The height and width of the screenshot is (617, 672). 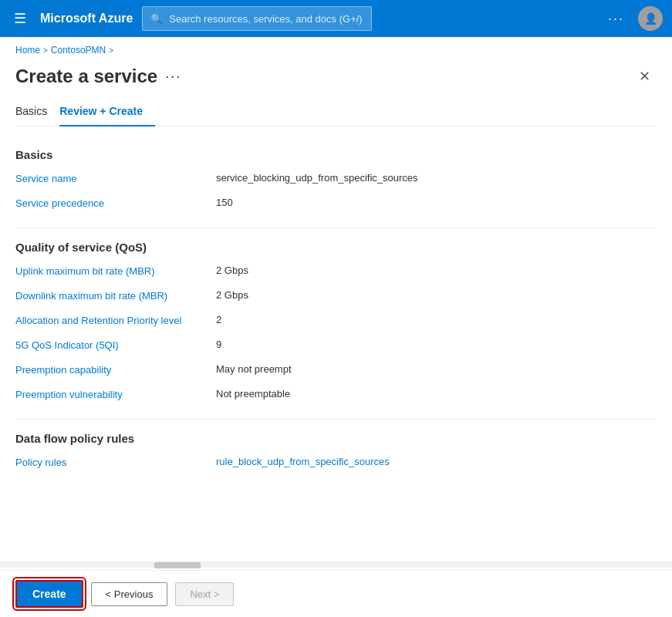 What do you see at coordinates (116, 271) in the screenshot?
I see `field-label-uplink-mbr: Uplink maximum bit rate (MBR)` at bounding box center [116, 271].